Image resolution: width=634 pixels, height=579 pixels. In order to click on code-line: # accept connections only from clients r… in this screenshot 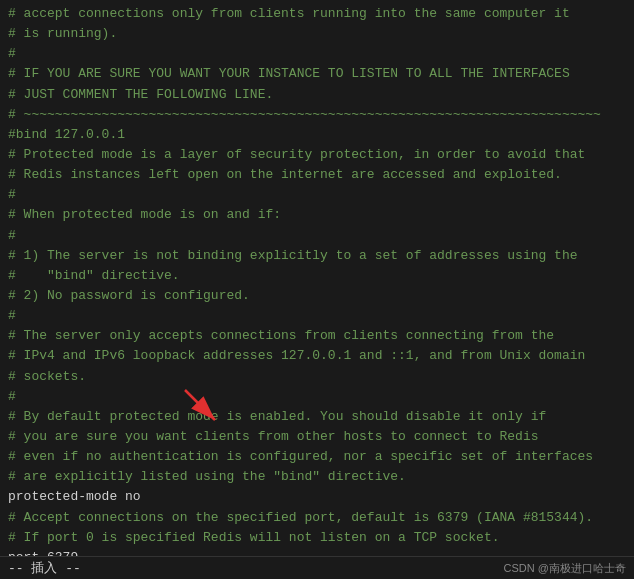, I will do `click(317, 14)`.